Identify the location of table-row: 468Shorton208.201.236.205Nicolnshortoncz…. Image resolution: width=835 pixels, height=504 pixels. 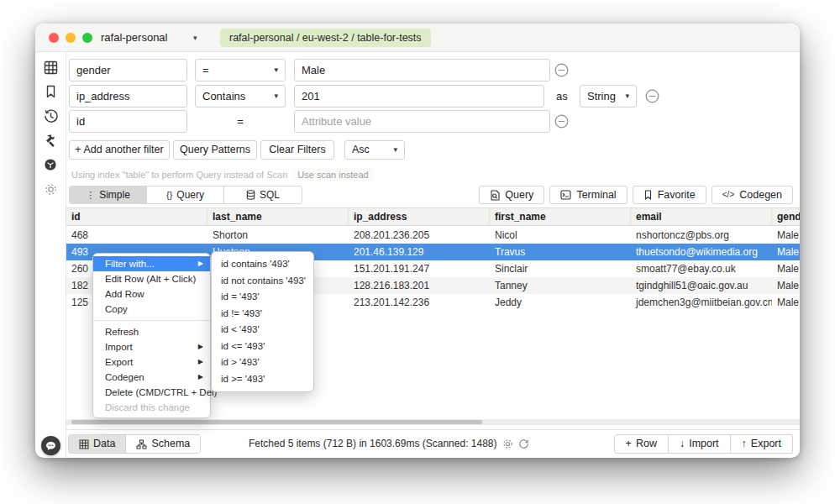
(433, 235).